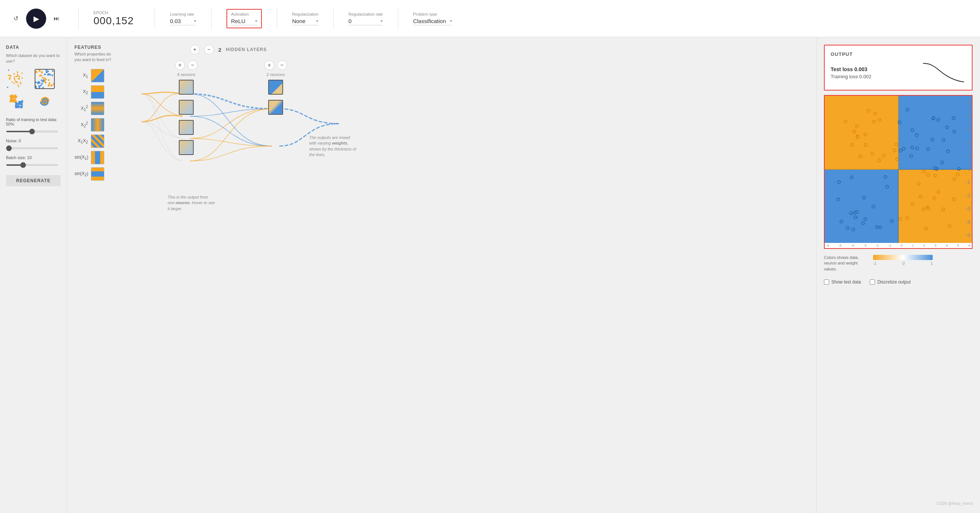 The image size is (980, 513). What do you see at coordinates (275, 88) in the screenshot?
I see `layer2-controls: + − 2 neurons` at bounding box center [275, 88].